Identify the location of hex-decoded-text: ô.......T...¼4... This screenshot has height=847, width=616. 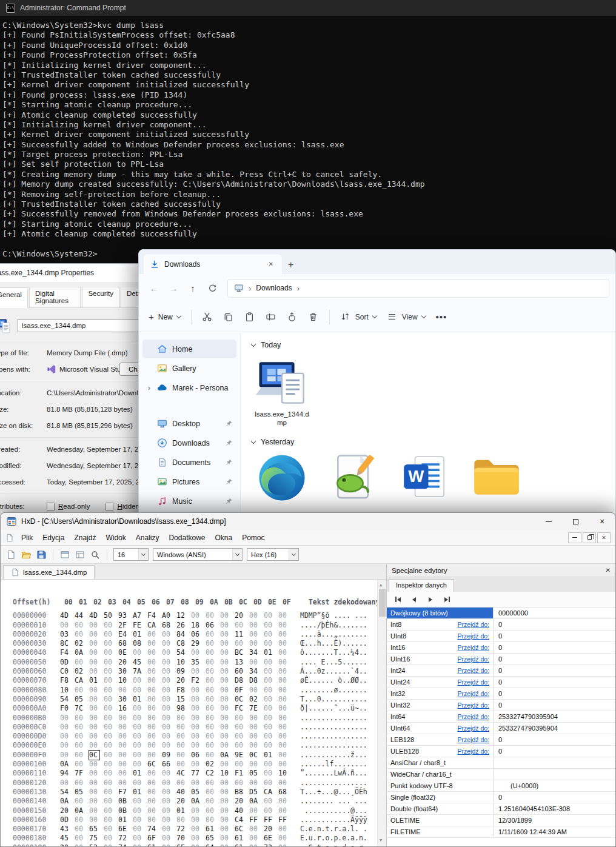
(333, 652).